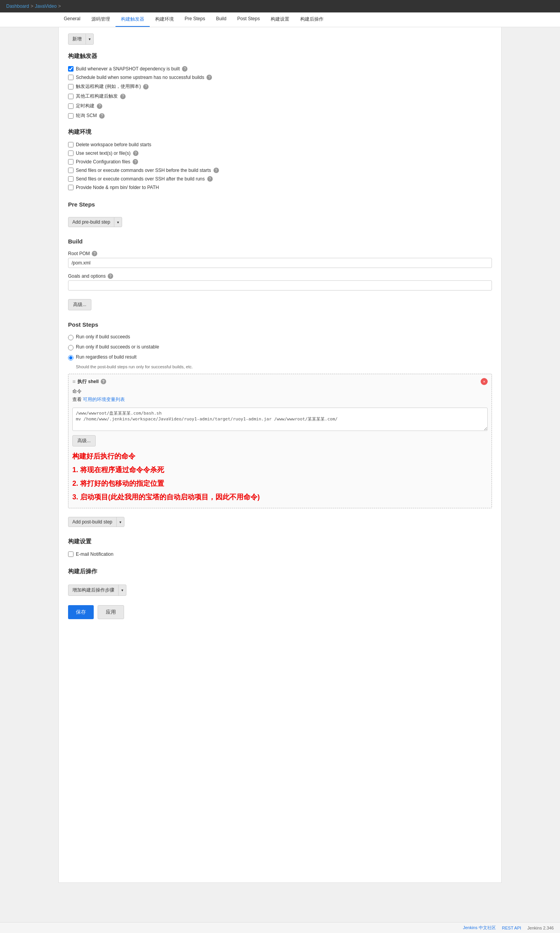 Image resolution: width=560 pixels, height=933 pixels. I want to click on drag-handle-icon: ≡, so click(74, 382).